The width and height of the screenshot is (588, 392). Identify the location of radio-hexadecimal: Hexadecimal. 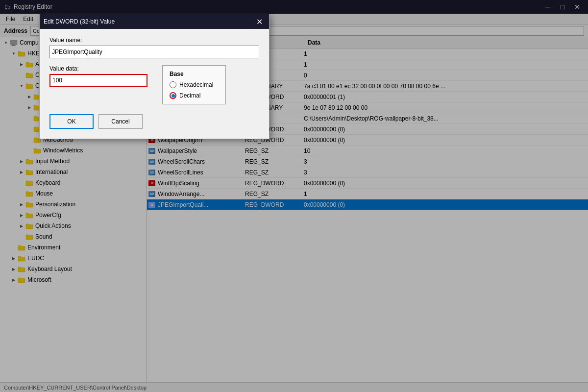
(194, 85).